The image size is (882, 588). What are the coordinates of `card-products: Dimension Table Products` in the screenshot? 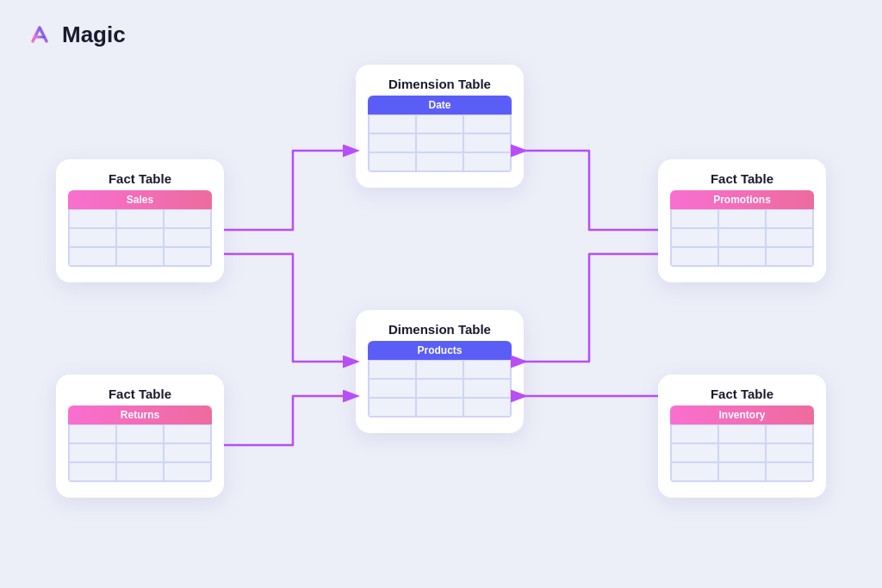 It's located at (439, 372).